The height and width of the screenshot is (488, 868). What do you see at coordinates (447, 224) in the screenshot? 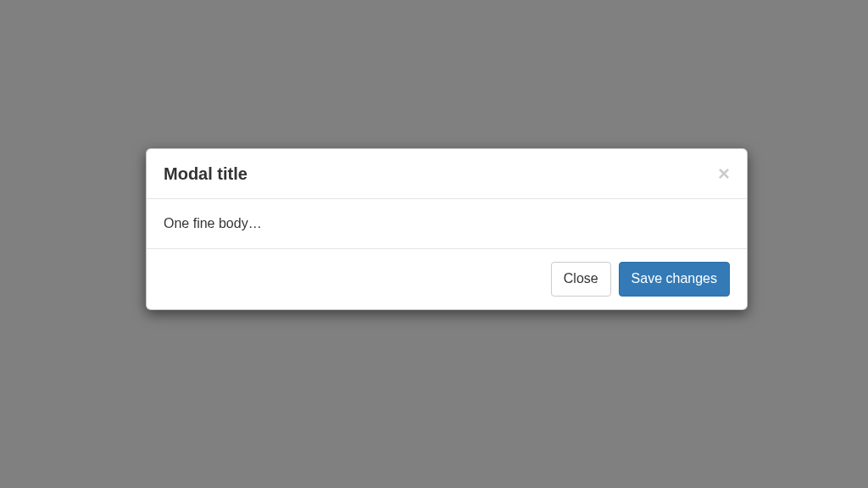
I see `modal-body-text: One fine body…` at bounding box center [447, 224].